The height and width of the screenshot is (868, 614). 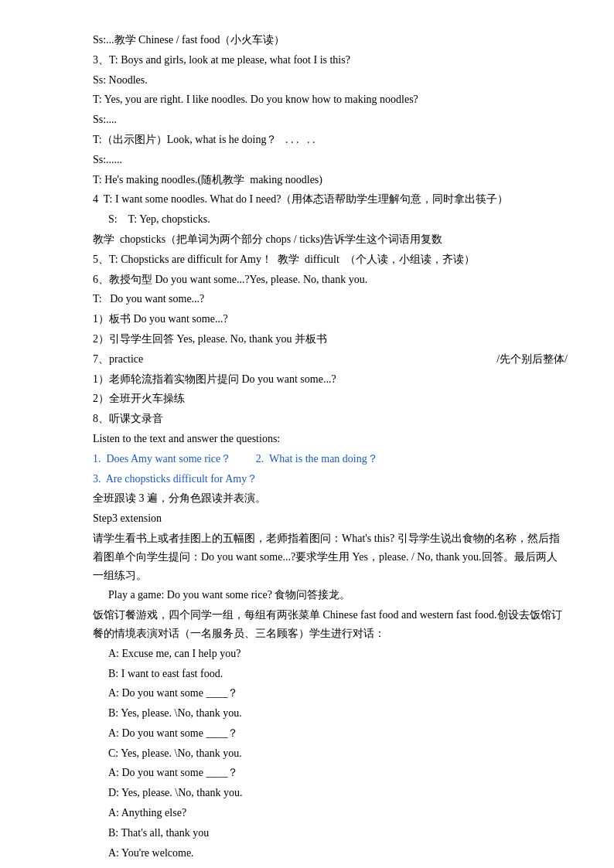 I want to click on line-39: A: You're welcome., so click(x=315, y=853).